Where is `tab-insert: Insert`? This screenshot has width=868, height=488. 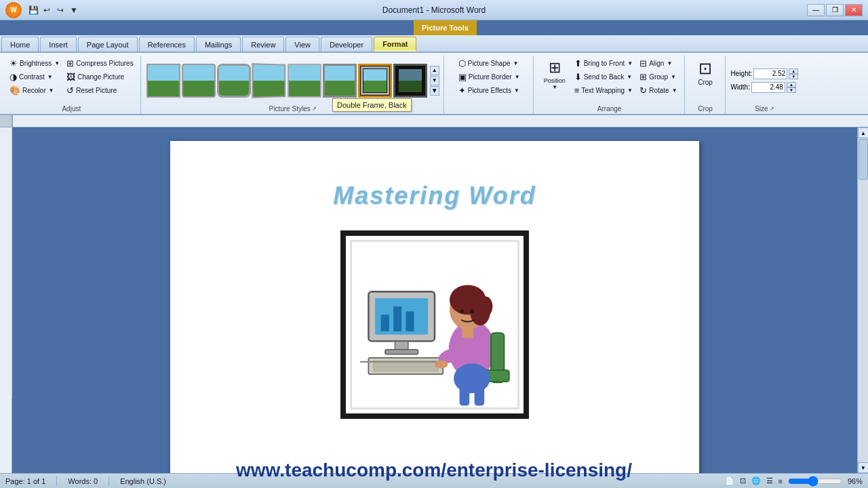
tab-insert: Insert is located at coordinates (58, 44).